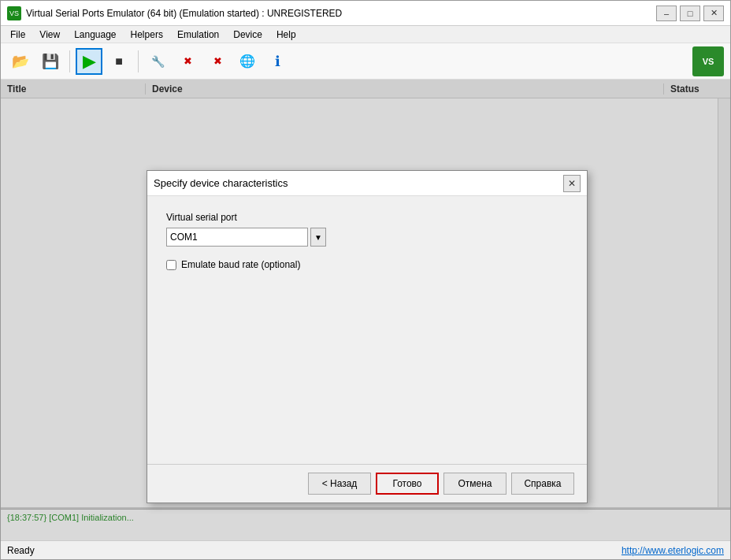 This screenshot has width=731, height=560. What do you see at coordinates (50, 61) in the screenshot?
I see `save-button: 💾` at bounding box center [50, 61].